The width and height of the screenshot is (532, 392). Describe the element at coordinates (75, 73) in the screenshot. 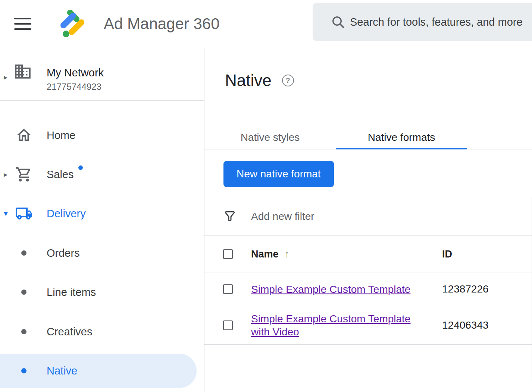

I see `network-name: My Network` at that location.